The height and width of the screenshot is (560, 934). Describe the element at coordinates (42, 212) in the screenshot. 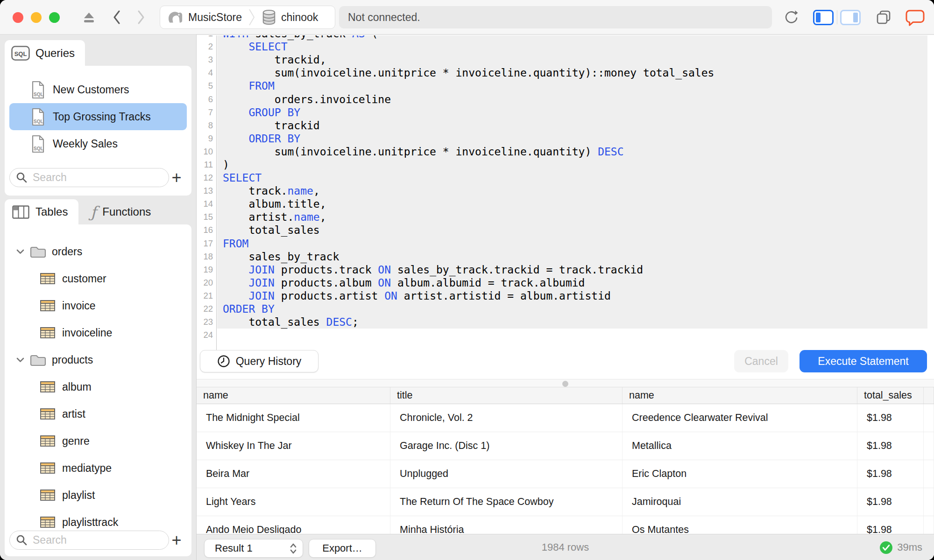

I see `tab-tables: Tables` at that location.